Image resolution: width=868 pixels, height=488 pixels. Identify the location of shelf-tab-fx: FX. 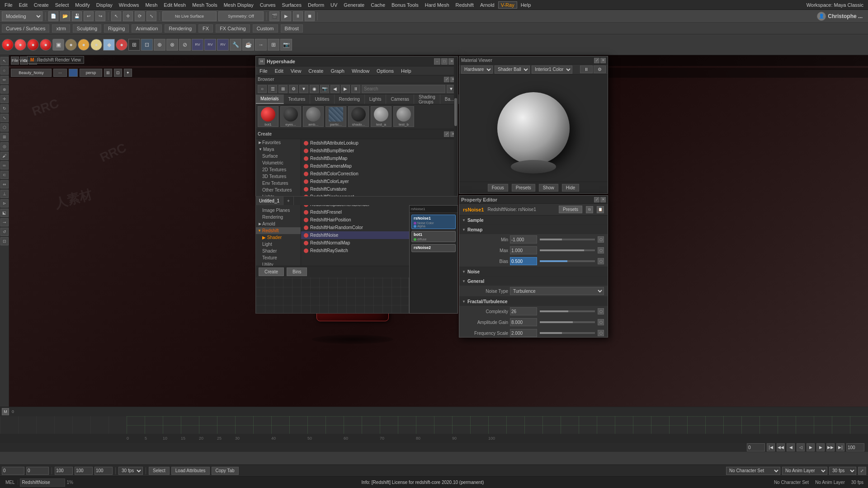
(206, 28).